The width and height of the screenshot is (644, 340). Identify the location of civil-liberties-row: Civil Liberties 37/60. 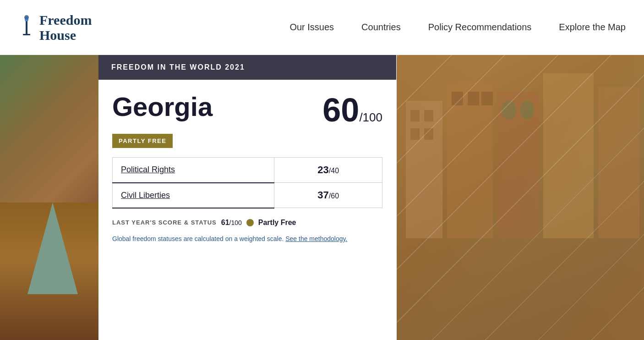
(247, 195).